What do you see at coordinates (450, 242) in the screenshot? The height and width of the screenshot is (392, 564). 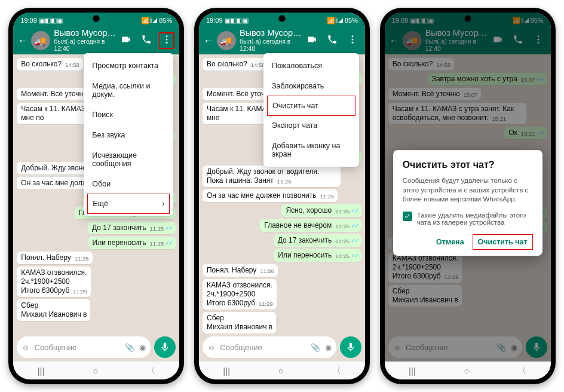 I see `cancel-button: Отмена` at bounding box center [450, 242].